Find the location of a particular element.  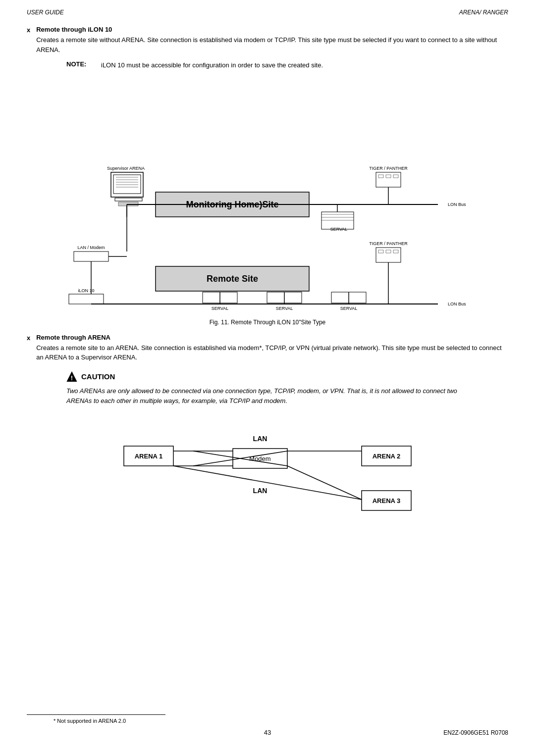

lon-bus-bottom: LON Bus is located at coordinates (457, 304).